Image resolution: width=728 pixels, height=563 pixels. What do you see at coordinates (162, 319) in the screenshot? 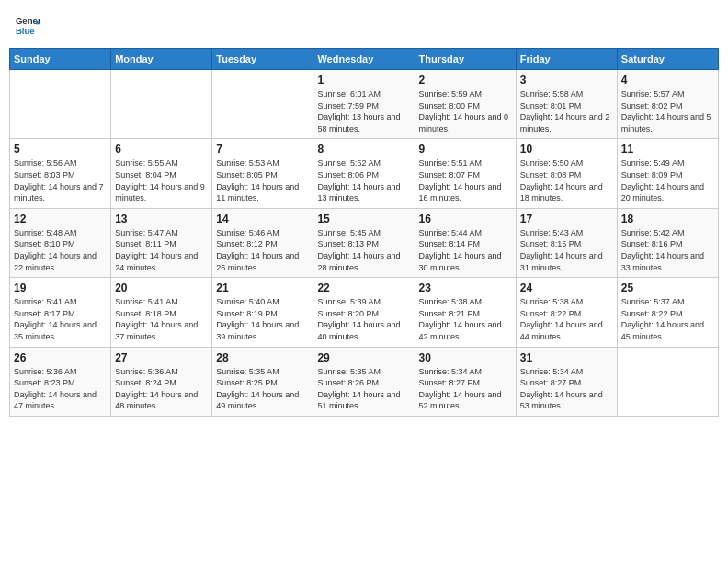
I see `day-info: Sunrise: 5:41 AMSunset: 8:18 PMDaylight:…` at bounding box center [162, 319].